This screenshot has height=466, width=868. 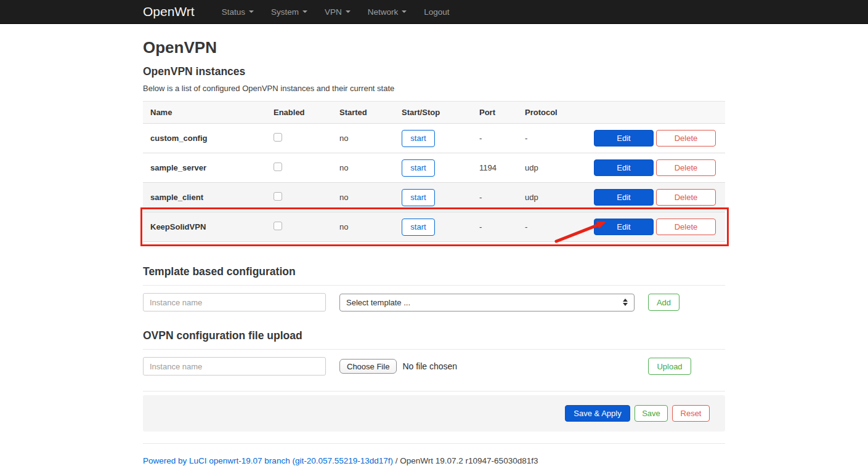 I want to click on instances-description: Below is a list of configured OpenVPN in…, so click(x=434, y=89).